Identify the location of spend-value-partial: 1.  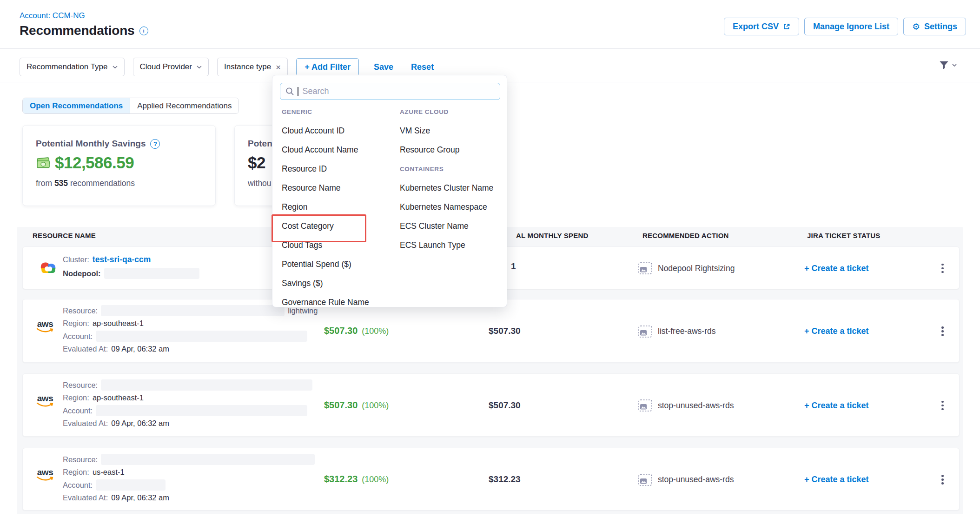
(513, 266).